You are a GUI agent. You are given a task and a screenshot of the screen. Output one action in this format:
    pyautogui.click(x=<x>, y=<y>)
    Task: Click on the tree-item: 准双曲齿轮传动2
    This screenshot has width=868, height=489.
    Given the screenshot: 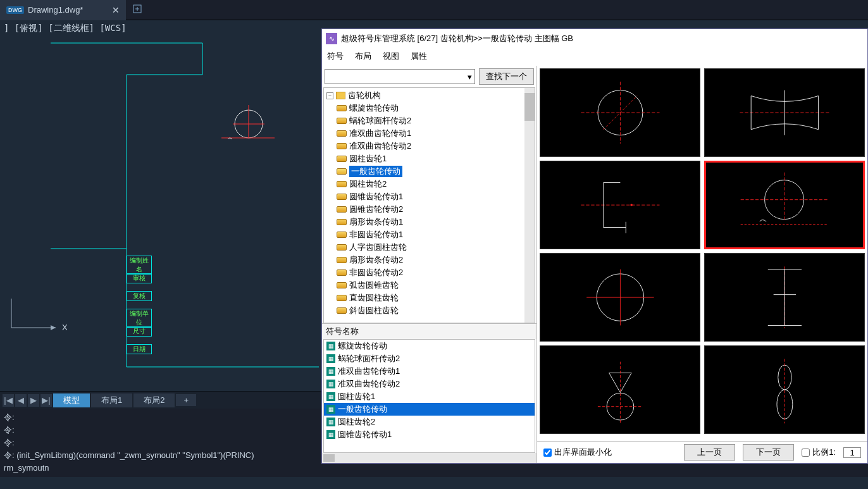 What is the action you would take?
    pyautogui.click(x=429, y=146)
    